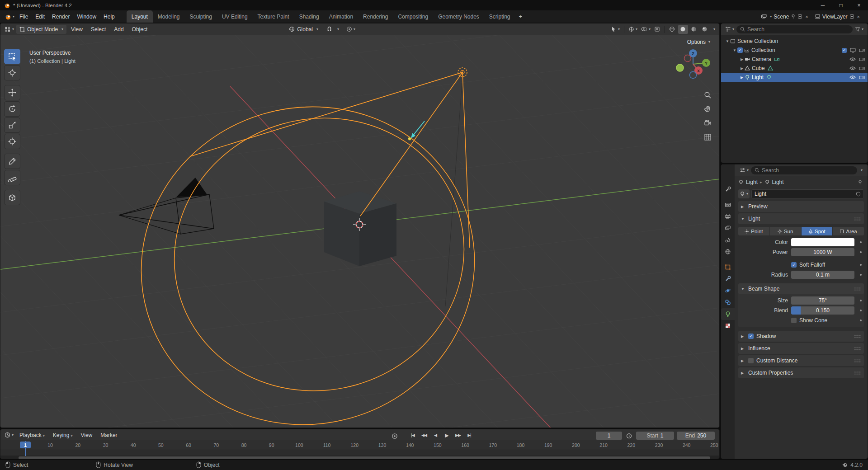 The image size is (868, 470). Describe the element at coordinates (823, 242) in the screenshot. I see `color-swatch` at that location.